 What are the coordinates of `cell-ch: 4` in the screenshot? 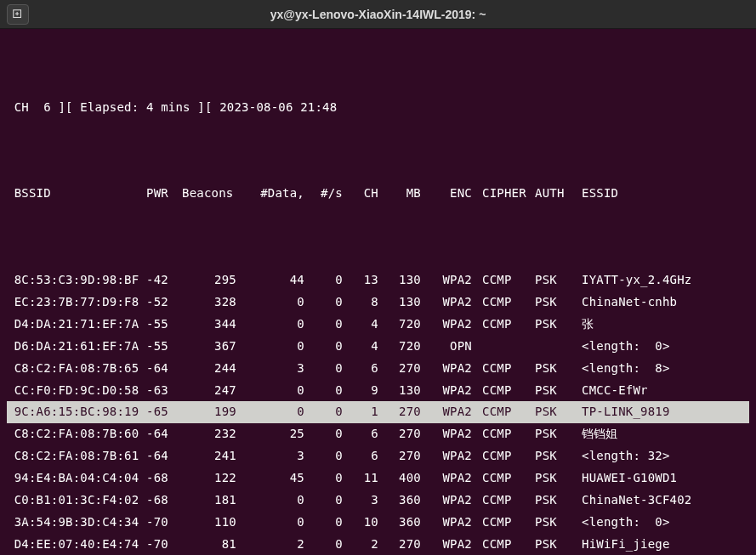 It's located at (361, 347).